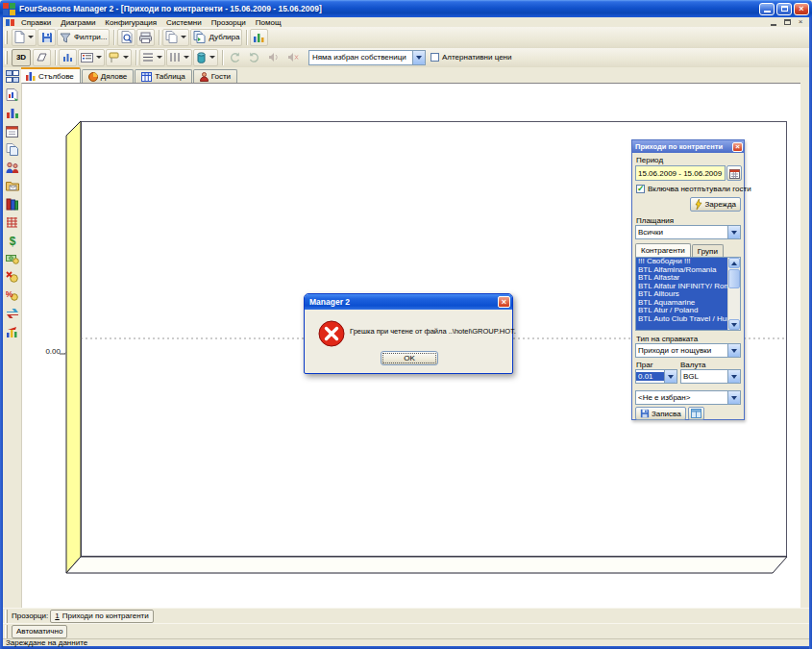 Image resolution: width=812 pixels, height=649 pixels. Describe the element at coordinates (50, 75) in the screenshot. I see `tab-columns: Стълбове` at that location.